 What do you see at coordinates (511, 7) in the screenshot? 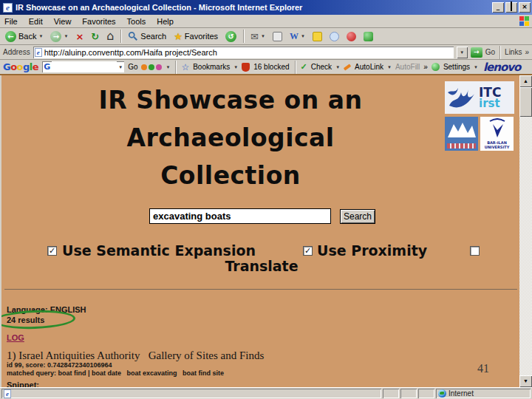
I see `restore-button` at bounding box center [511, 7].